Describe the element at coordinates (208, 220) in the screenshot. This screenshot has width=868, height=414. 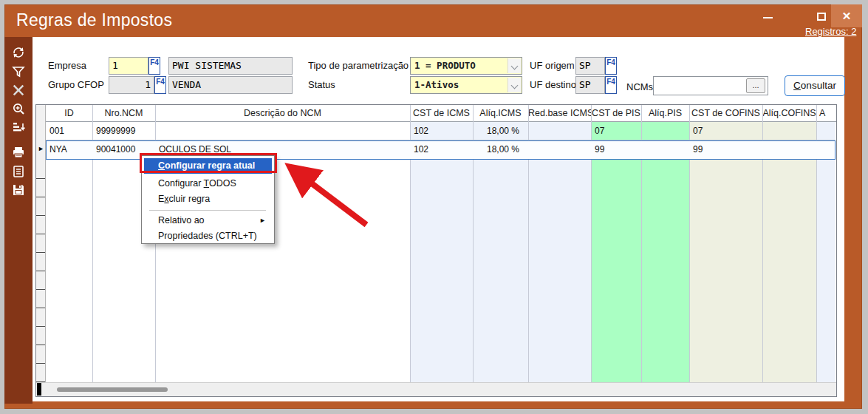
I see `menu-item-relativo-ao: Relativo ao►` at that location.